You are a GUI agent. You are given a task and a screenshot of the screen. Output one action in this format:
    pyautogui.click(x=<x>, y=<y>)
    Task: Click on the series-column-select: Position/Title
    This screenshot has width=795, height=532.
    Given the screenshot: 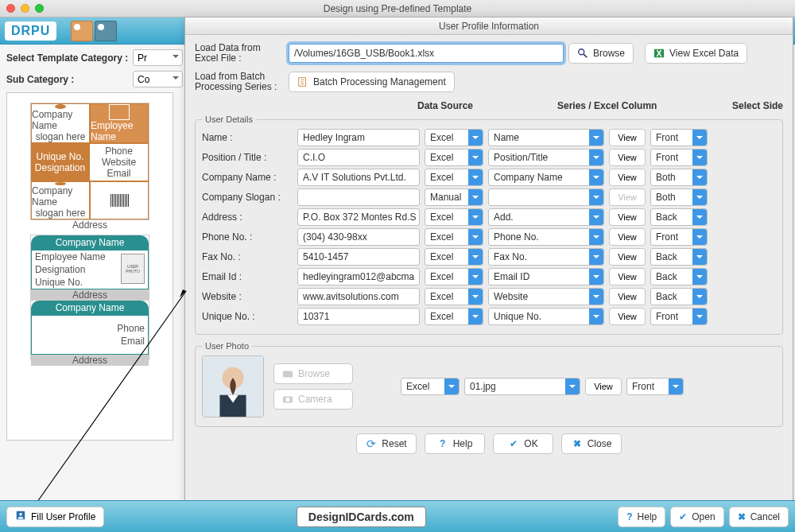 What is the action you would take?
    pyautogui.click(x=546, y=157)
    